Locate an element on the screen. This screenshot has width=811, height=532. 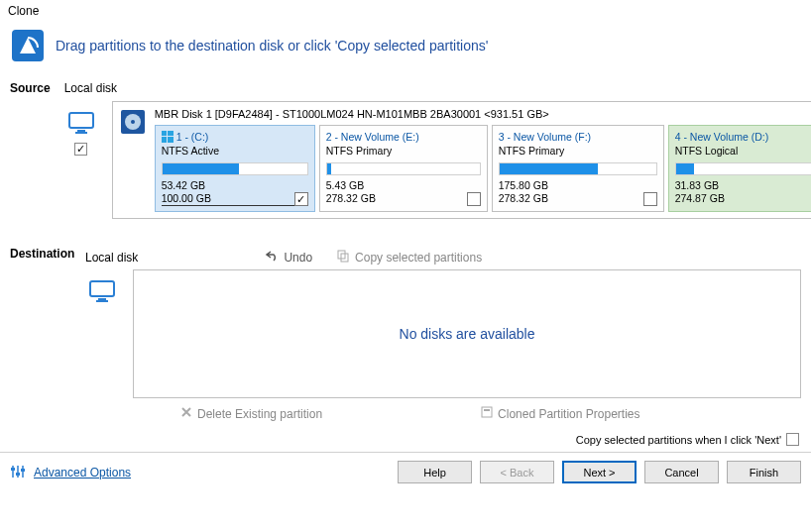
back-button: < Back is located at coordinates (518, 472).